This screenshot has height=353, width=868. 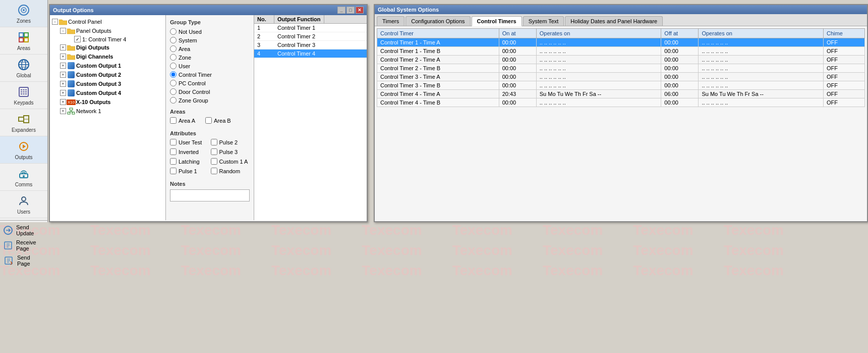 I want to click on sidebar-item-outputs: Outputs, so click(x=24, y=150).